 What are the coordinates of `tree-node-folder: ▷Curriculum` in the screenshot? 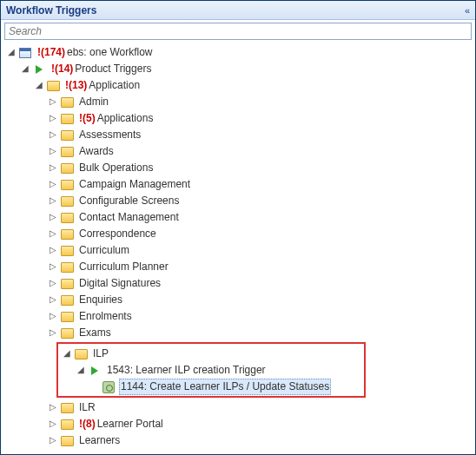 It's located at (238, 250).